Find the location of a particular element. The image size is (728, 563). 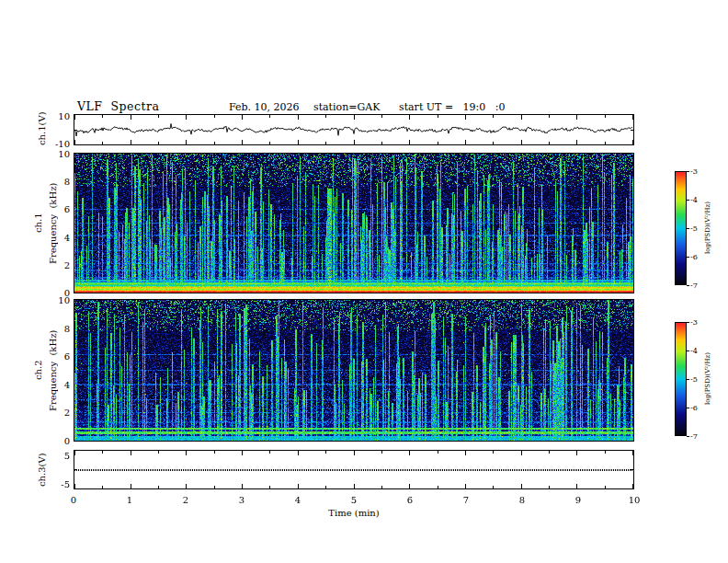

ch2-frequency-axis-label: Frequency (kHz) is located at coordinates (53, 370).